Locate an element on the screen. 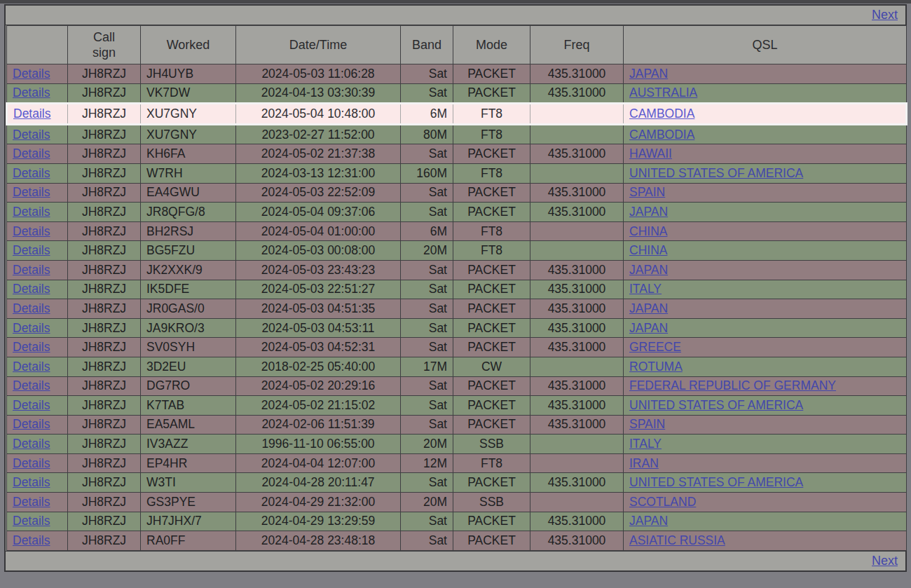 This screenshot has height=588, width=911. qsl-country-link-cell: CHINA is located at coordinates (765, 251).